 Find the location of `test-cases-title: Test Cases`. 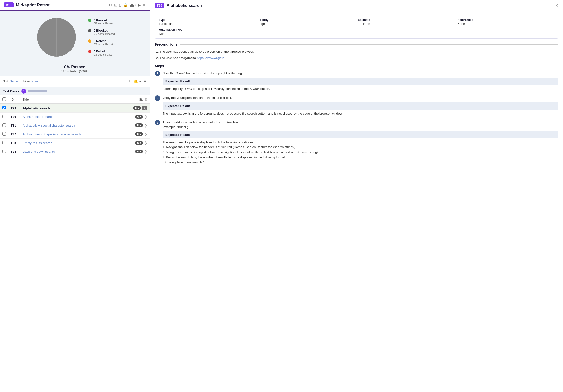

test-cases-title: Test Cases is located at coordinates (11, 91).